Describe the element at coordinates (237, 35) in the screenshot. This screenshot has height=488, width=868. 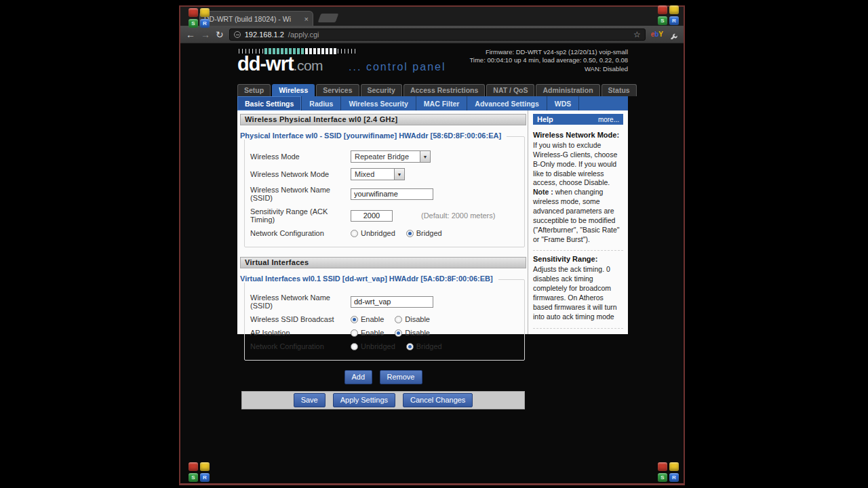
I see `site-info-icon` at that location.